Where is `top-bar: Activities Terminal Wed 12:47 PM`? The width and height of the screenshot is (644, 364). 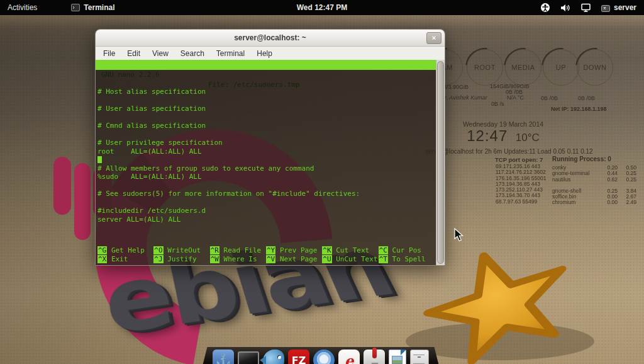 top-bar: Activities Terminal Wed 12:47 PM is located at coordinates (322, 8).